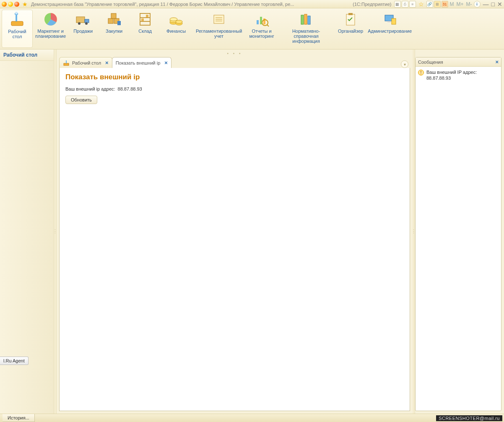 This screenshot has height=422, width=504. What do you see at coordinates (397, 4) in the screenshot?
I see `tool-icon: ▦` at bounding box center [397, 4].